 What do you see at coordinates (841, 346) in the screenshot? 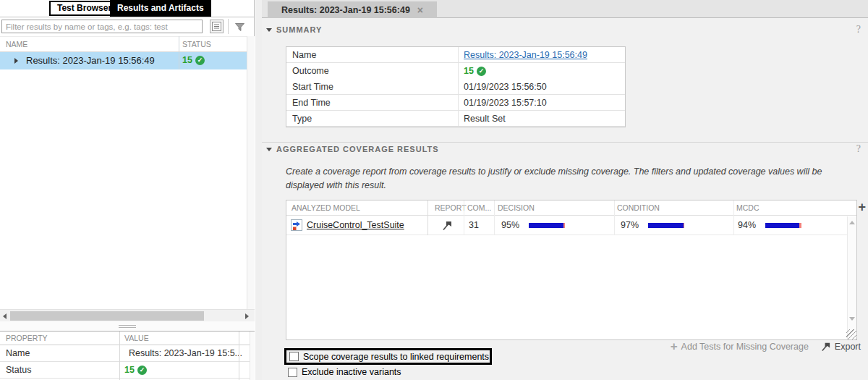
I see `export-button: Export` at bounding box center [841, 346].